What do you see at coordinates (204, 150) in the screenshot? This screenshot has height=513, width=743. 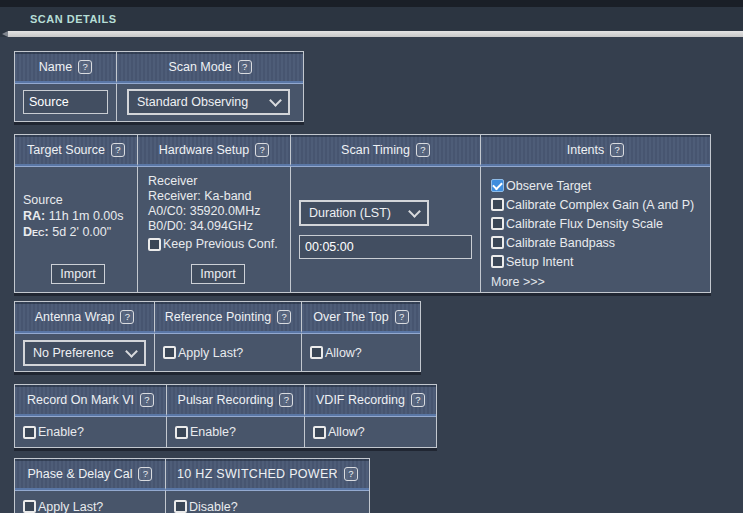 I see `hardware-setup-header-label: Hardware Setup` at bounding box center [204, 150].